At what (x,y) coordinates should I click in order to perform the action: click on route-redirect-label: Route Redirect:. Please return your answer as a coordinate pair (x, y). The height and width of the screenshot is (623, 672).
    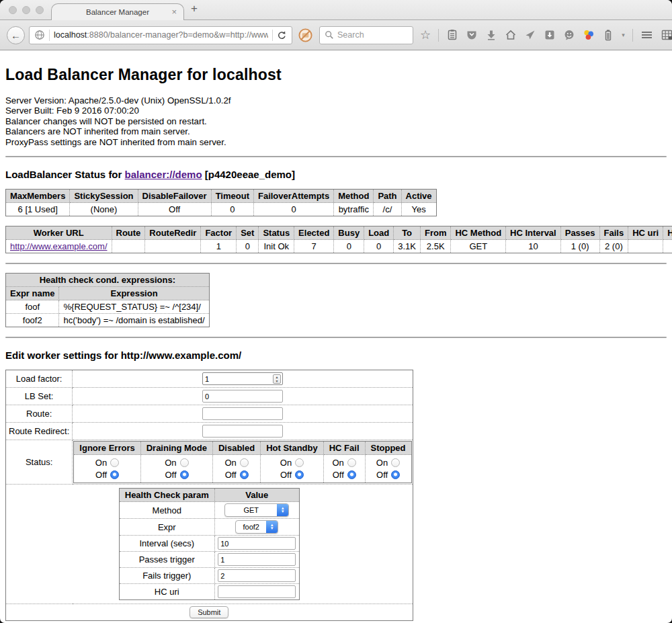
    Looking at the image, I should click on (39, 431).